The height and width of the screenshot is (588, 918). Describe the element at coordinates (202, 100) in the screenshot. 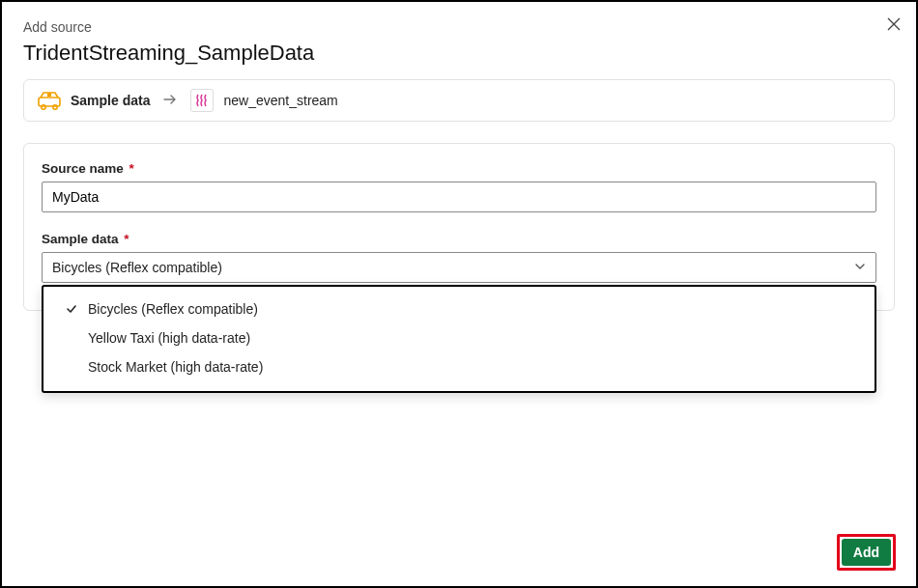

I see `event-stream-icon` at that location.